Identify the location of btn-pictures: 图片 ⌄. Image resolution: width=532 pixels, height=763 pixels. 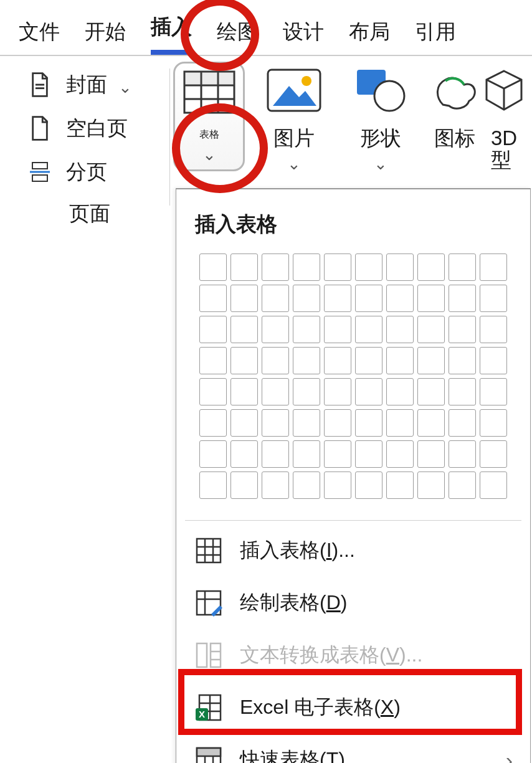
(294, 116).